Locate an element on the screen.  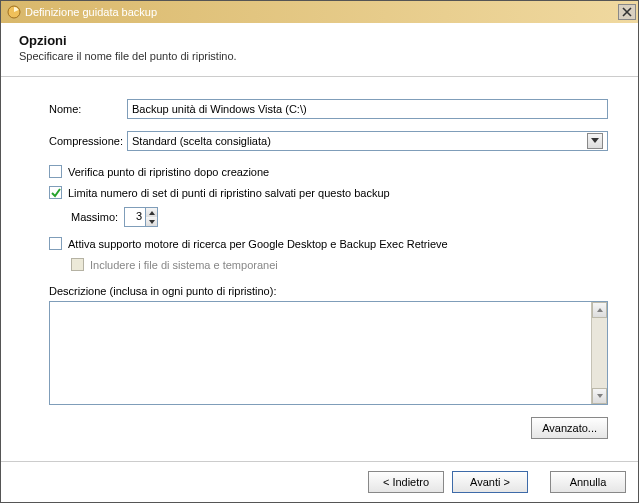
search-engine-label: Attiva supporto motore di ricerca per Go… is located at coordinates (258, 244).